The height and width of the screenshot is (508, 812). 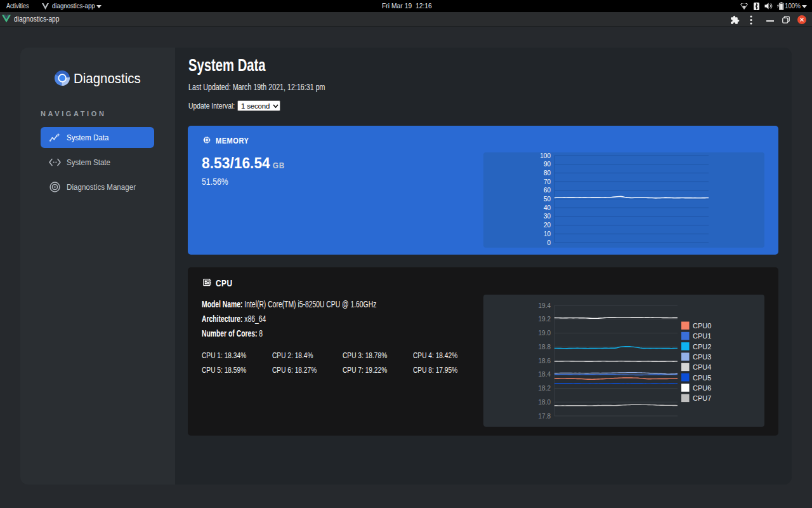 What do you see at coordinates (547, 199) in the screenshot?
I see `svg-text: 50` at bounding box center [547, 199].